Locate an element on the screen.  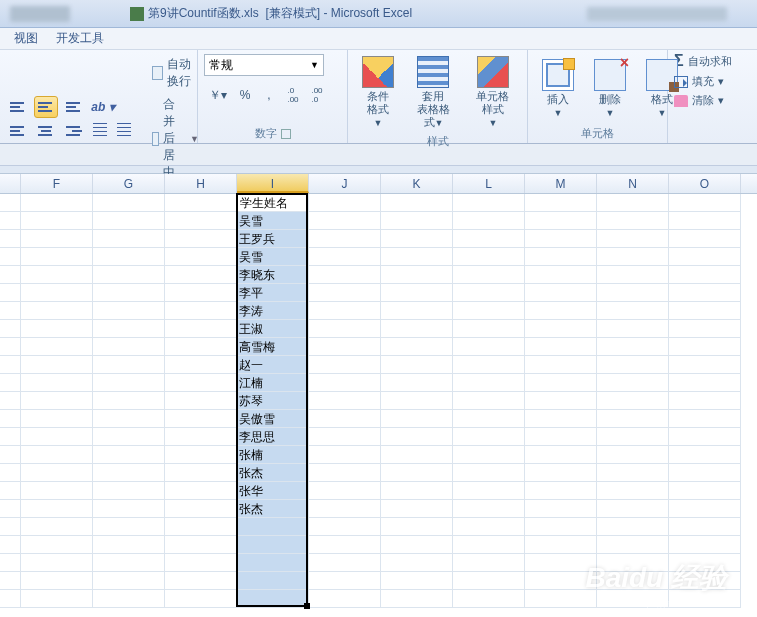
align-bottom-button is located at coordinates (74, 107).